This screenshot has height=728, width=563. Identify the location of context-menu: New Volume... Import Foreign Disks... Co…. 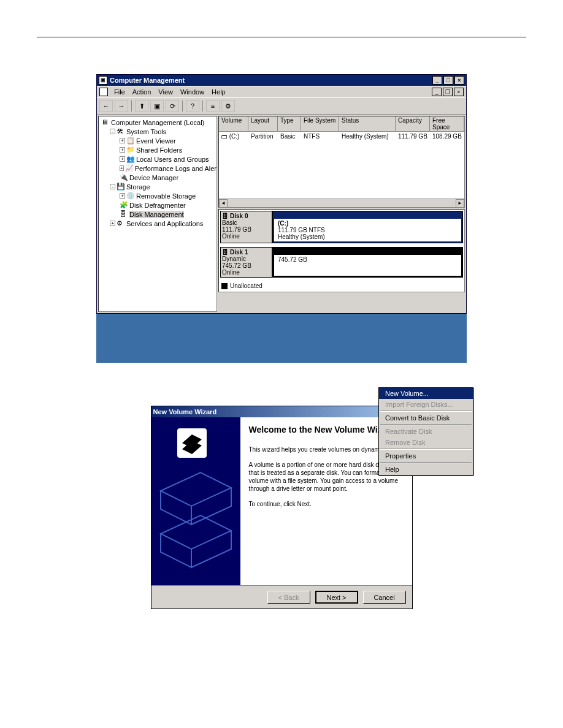
(426, 431).